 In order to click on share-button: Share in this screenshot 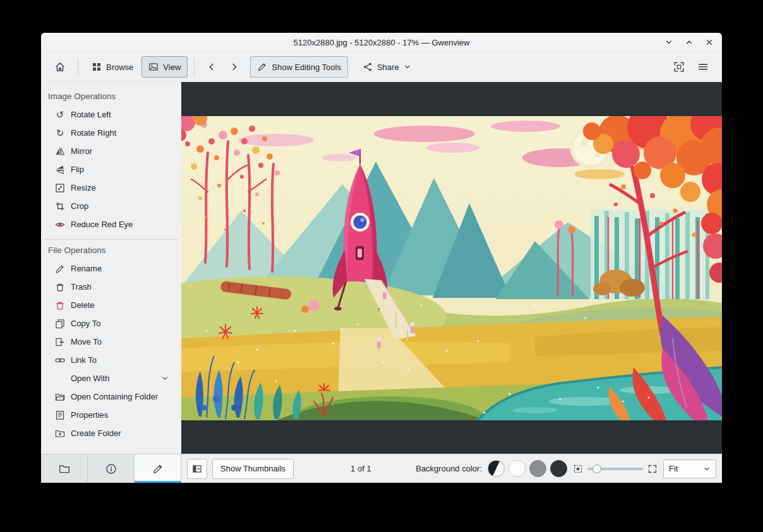, I will do `click(387, 67)`.